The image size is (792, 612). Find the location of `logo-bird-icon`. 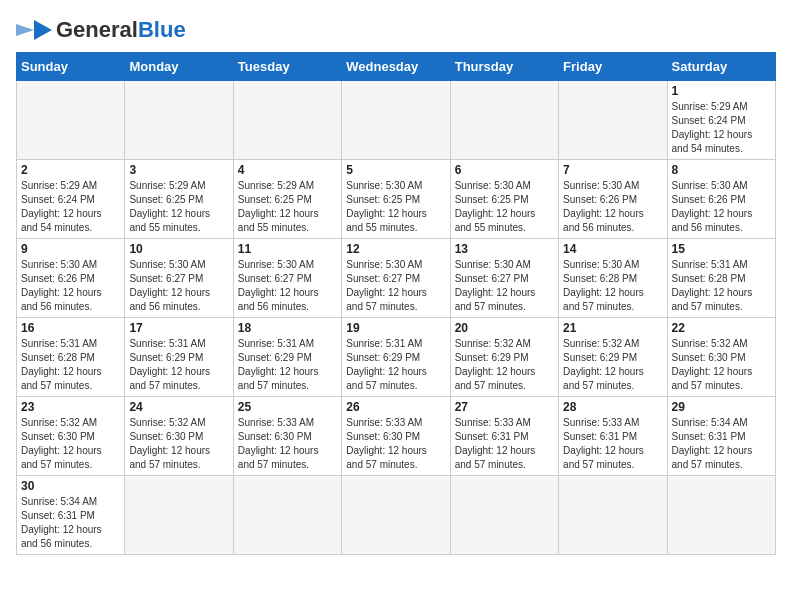

logo-bird-icon is located at coordinates (34, 30).